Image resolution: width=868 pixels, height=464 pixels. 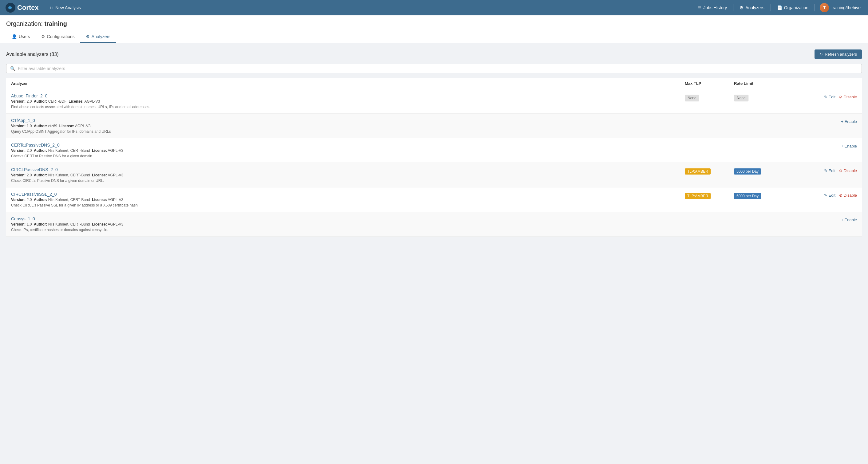 I want to click on tlp-cell: TLP:AMBER, so click(x=709, y=195).